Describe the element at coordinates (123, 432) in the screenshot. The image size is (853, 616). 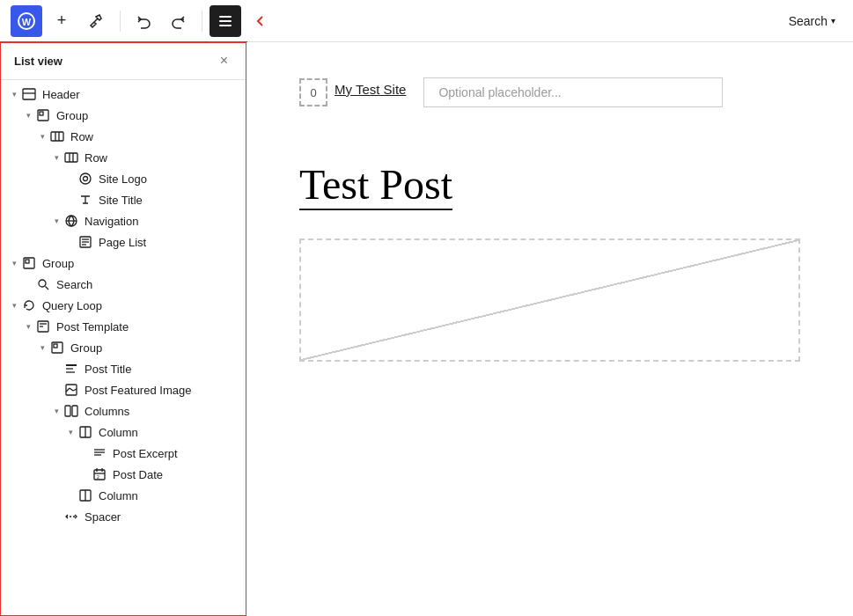
I see `list-item-column1: Column` at that location.